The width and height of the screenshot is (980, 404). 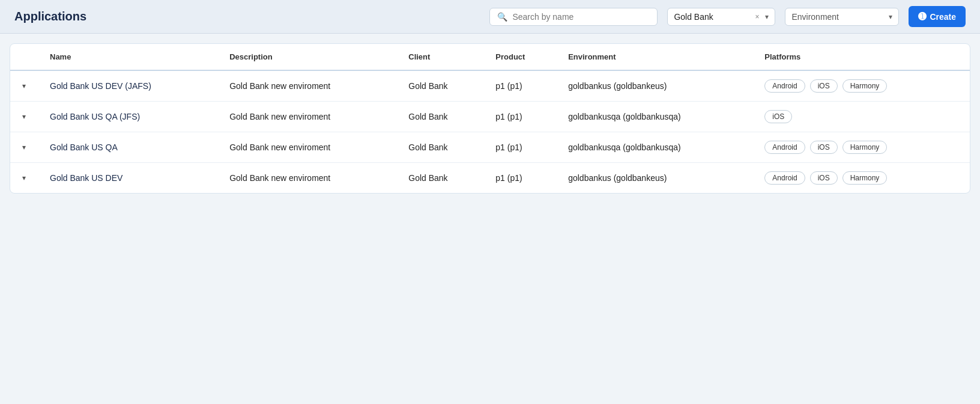 I want to click on table-row: ▾Gold Bank US DEV (JAFS)Gold Bank new en…, so click(x=490, y=86).